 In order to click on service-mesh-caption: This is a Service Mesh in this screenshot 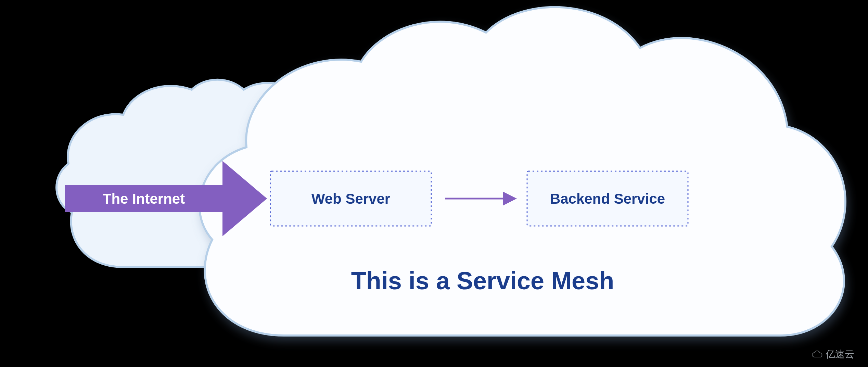, I will do `click(483, 281)`.